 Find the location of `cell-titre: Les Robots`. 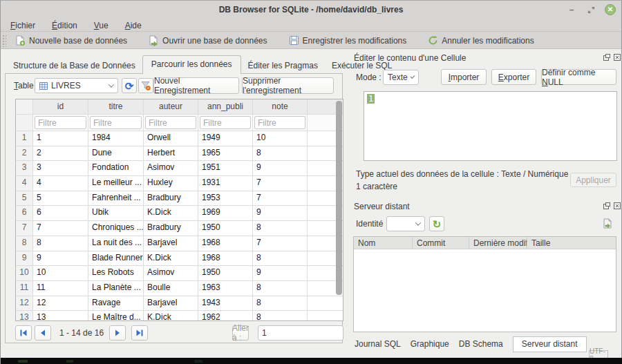

cell-titre: Les Robots is located at coordinates (116, 274).